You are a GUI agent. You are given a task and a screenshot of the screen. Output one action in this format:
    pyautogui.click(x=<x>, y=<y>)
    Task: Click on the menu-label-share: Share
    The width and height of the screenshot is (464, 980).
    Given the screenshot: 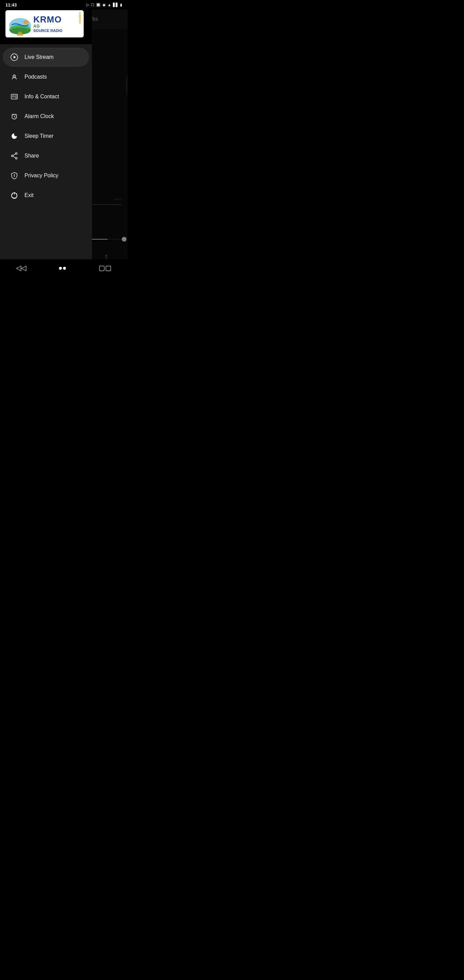 What is the action you would take?
    pyautogui.click(x=32, y=156)
    